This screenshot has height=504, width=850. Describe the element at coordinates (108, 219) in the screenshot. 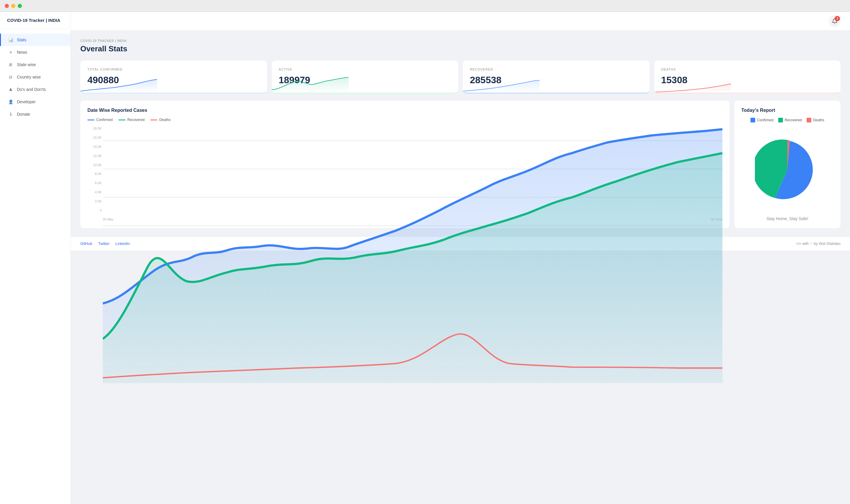

I see `x-label-may: 26 May` at that location.